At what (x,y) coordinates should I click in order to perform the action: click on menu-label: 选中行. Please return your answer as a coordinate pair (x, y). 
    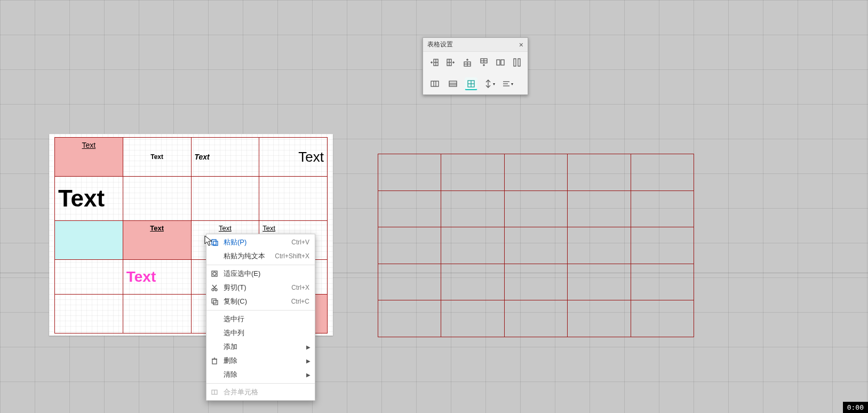
    Looking at the image, I should click on (267, 319).